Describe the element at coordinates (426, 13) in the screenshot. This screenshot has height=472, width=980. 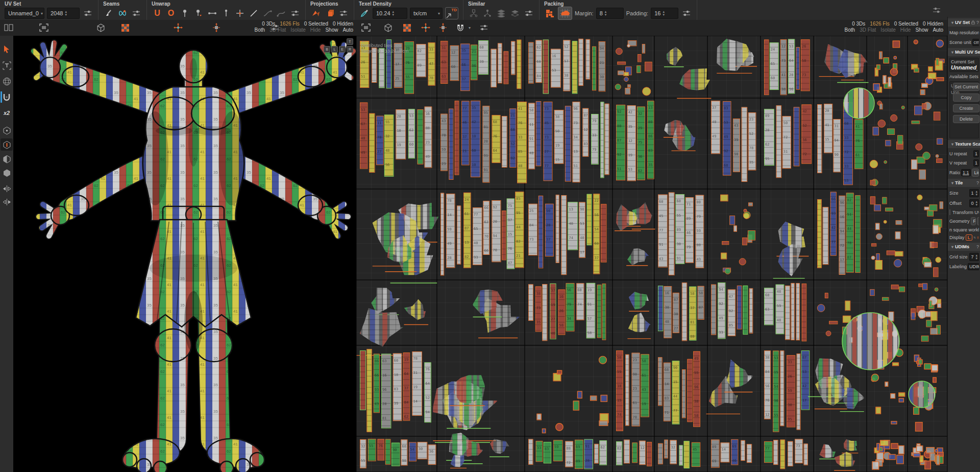
I see `texel-unit-dropdown: tx/cm ▾` at that location.